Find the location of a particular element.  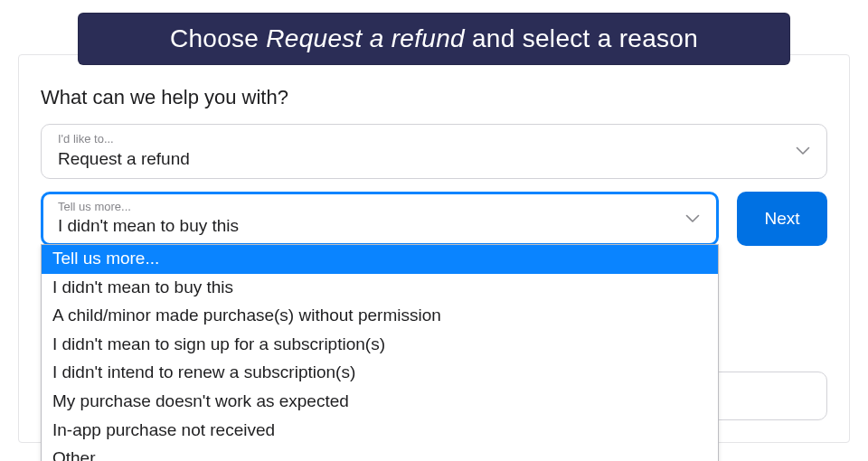

dropdown-option: I didn't intend to renew a subscription(… is located at coordinates (380, 373).